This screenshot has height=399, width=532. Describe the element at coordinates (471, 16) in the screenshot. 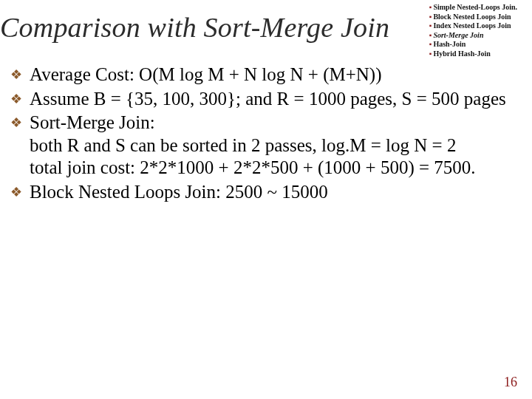

I see `toc-label: Block Nested Loops Join` at that location.